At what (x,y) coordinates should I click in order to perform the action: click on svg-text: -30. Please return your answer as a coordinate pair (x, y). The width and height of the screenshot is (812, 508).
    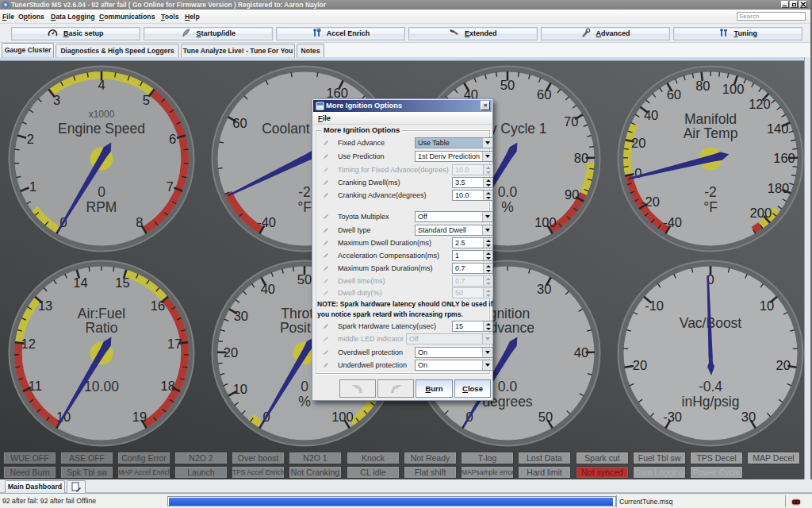
    Looking at the image, I should click on (672, 417).